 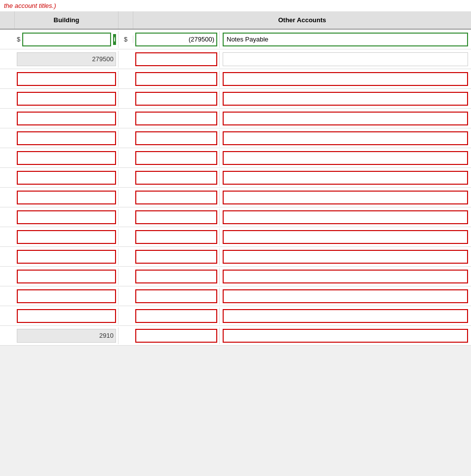 I want to click on table-header: Building Other Accounts, so click(x=236, y=21).